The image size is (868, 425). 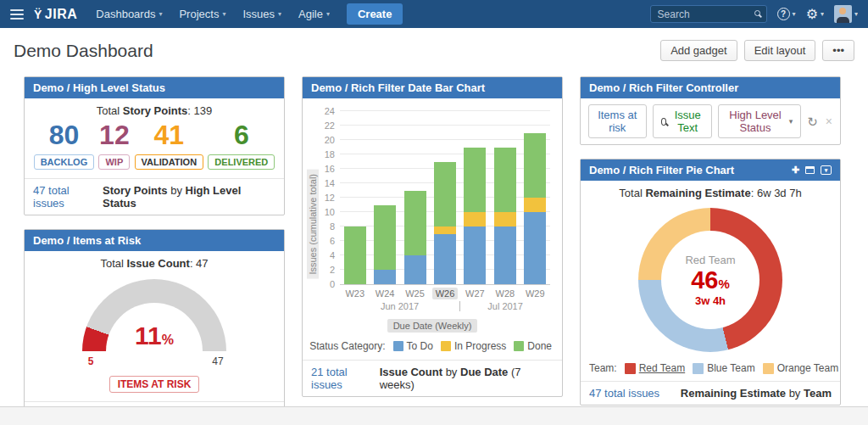 What do you see at coordinates (17, 14) in the screenshot?
I see `app-switcher-icon` at bounding box center [17, 14].